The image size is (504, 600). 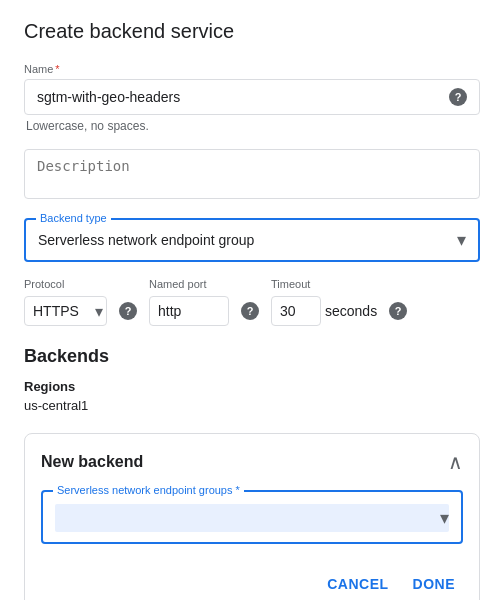 I want to click on new-backend-header: New backend ∧, so click(x=252, y=462).